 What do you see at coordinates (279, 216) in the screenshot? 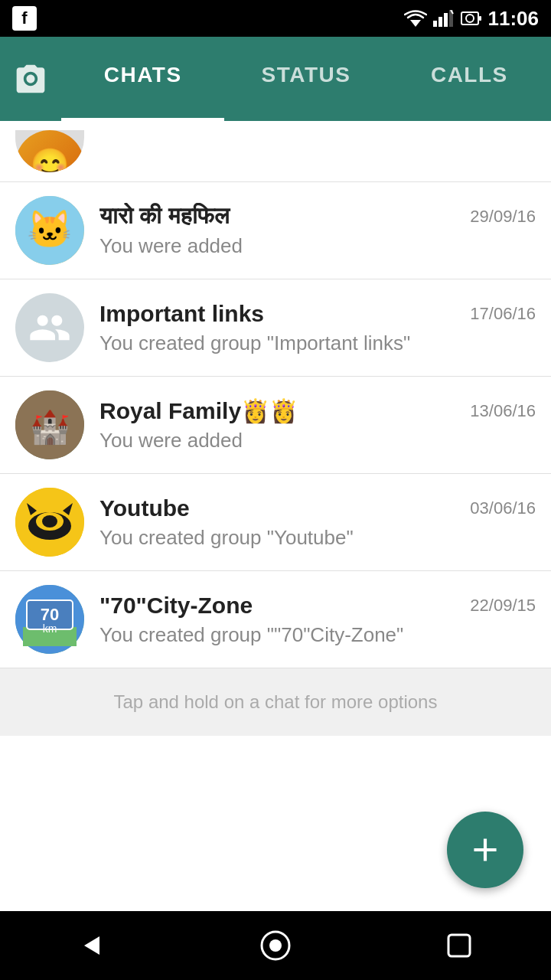
I see `chat-name: यारो की महफिल` at bounding box center [279, 216].